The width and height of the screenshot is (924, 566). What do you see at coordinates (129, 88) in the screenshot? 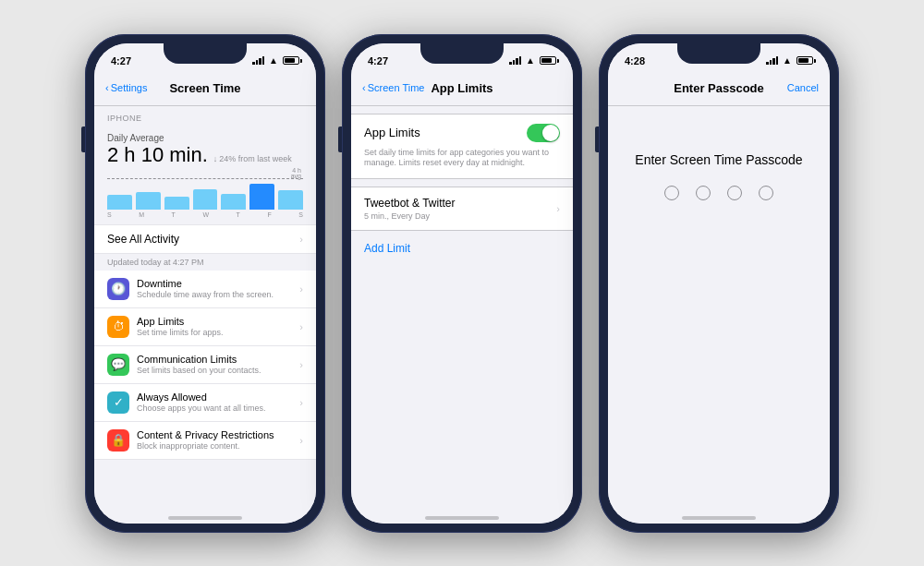
I see `back-label-1: Settings` at bounding box center [129, 88].